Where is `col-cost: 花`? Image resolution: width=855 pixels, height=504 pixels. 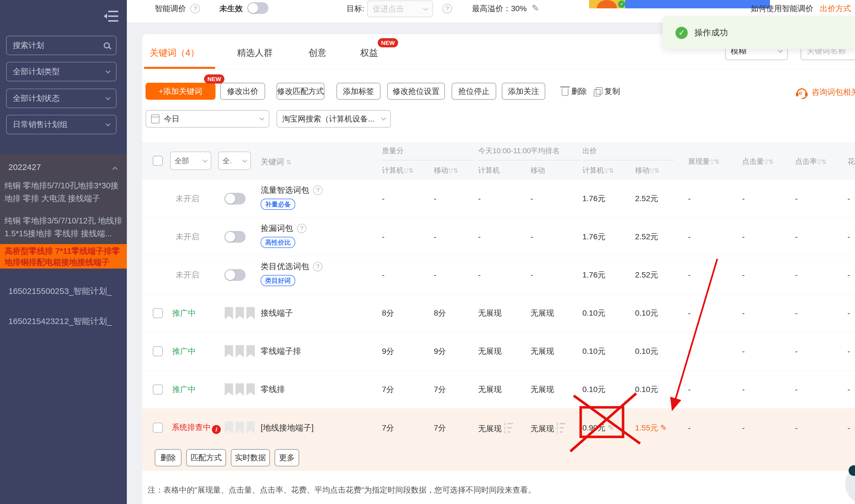 col-cost: 花 is located at coordinates (851, 162).